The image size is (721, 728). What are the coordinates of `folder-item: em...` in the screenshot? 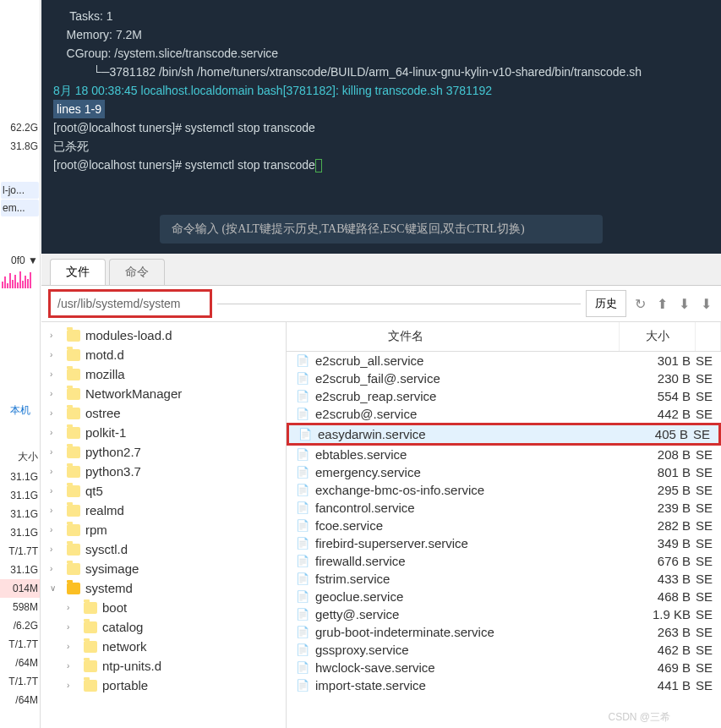 It's located at (20, 208).